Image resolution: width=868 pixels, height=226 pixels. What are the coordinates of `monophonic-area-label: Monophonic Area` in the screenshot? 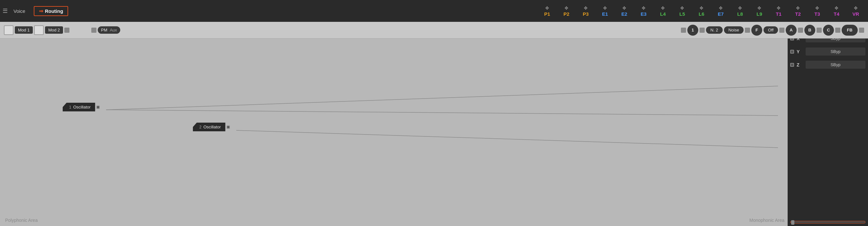 It's located at (767, 220).